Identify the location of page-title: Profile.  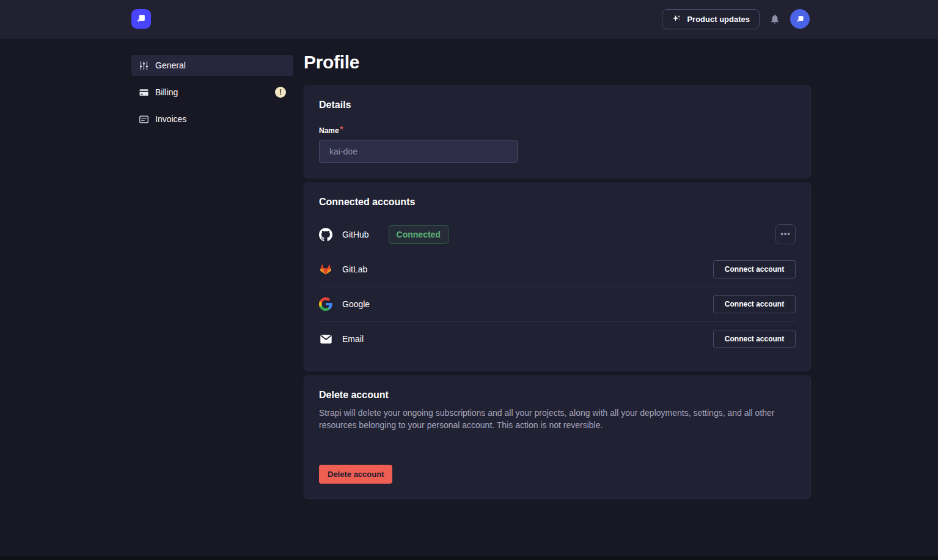
(557, 62).